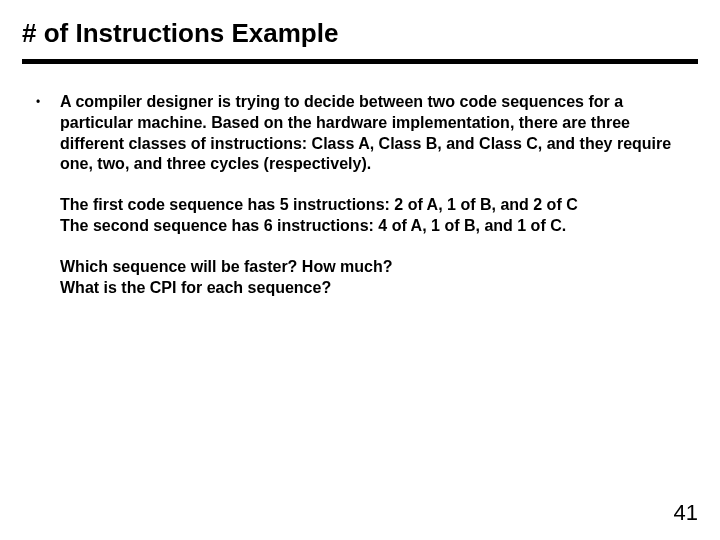 The image size is (720, 540). Describe the element at coordinates (374, 268) in the screenshot. I see `question-line-1: Which sequence will be faster? How much?` at that location.